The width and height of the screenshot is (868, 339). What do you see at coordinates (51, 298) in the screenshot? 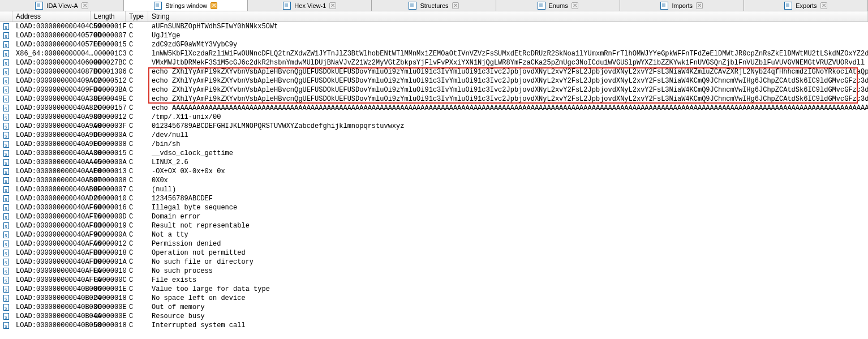
I see `cell-address: LOAD:000000000040B024` at bounding box center [51, 298].